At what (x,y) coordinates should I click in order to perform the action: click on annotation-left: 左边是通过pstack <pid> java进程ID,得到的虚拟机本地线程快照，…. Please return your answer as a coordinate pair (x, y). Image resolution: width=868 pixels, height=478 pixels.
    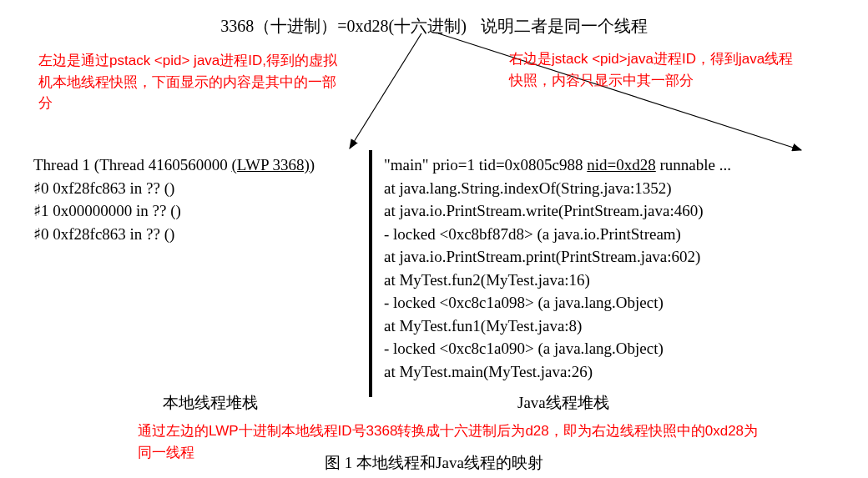
    Looking at the image, I should click on (193, 82).